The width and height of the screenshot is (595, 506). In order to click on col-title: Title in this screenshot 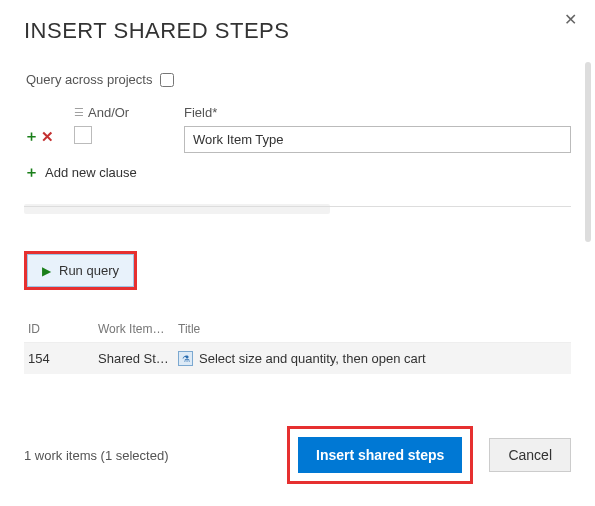, I will do `click(372, 329)`.